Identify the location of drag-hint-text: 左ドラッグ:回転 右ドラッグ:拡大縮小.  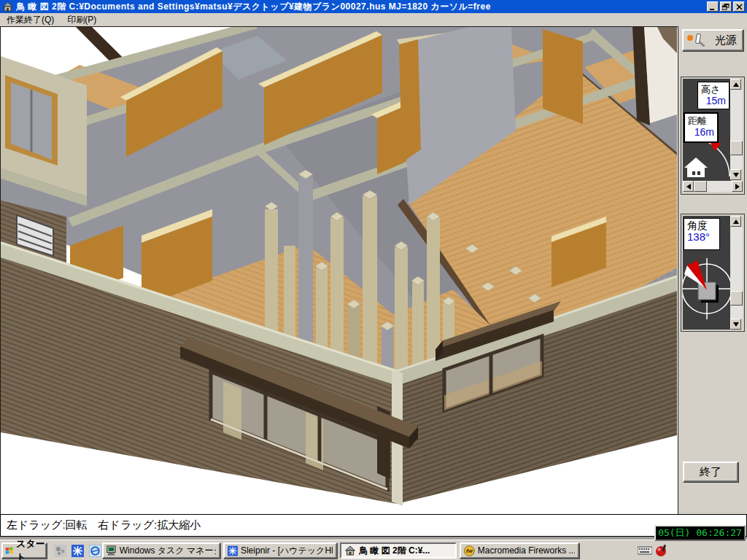
(374, 524).